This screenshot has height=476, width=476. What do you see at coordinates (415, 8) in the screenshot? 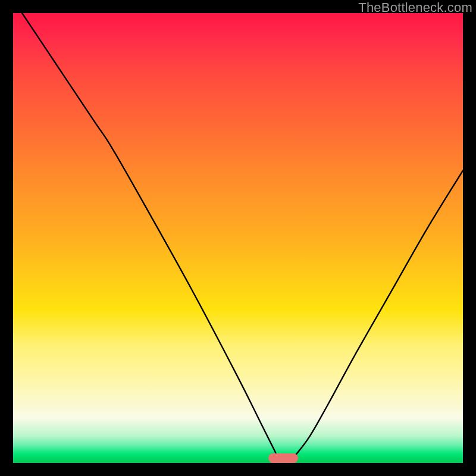
I see `watermark-text: TheBottleneck.com` at bounding box center [415, 8].